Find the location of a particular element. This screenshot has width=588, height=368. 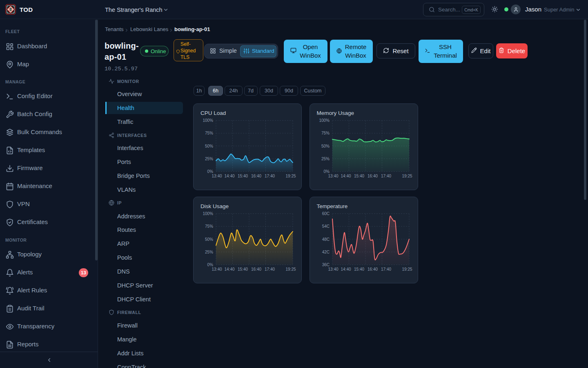

svg-text: 54C is located at coordinates (325, 227).